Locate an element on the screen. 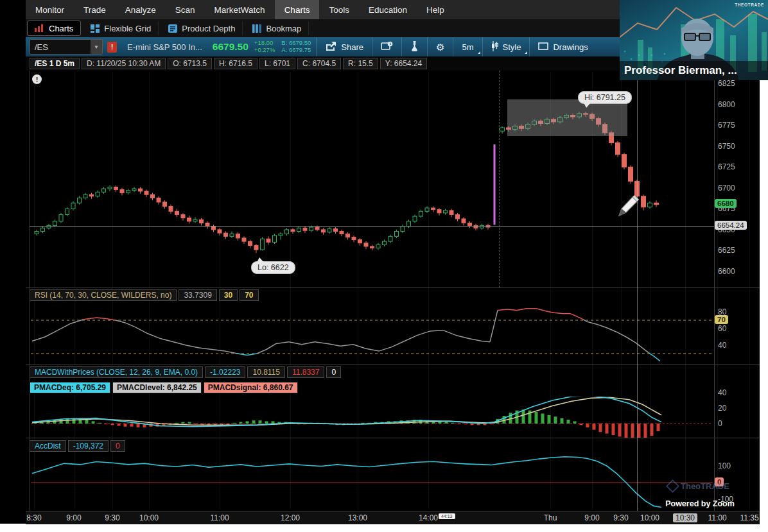  menu-item-tools: Tools is located at coordinates (339, 10).